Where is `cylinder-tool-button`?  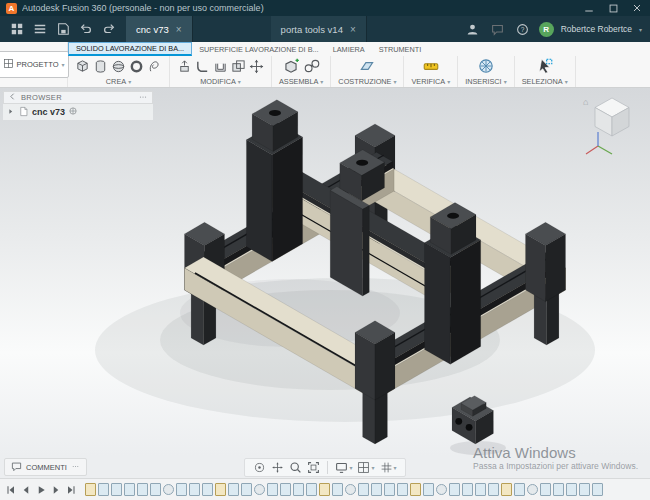 cylinder-tool-button is located at coordinates (100, 66).